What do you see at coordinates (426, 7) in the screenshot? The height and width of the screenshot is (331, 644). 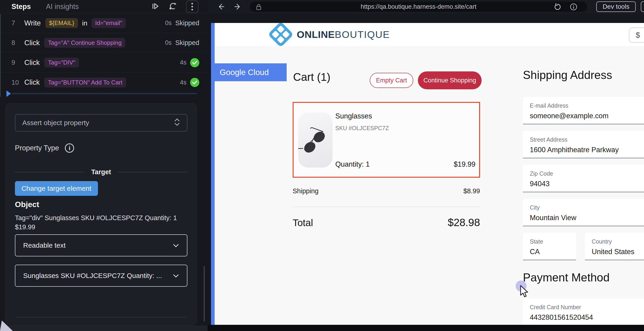 I see `browser-nav-bar: https://qa.boutique.harness-demo.site/ca…` at bounding box center [426, 7].